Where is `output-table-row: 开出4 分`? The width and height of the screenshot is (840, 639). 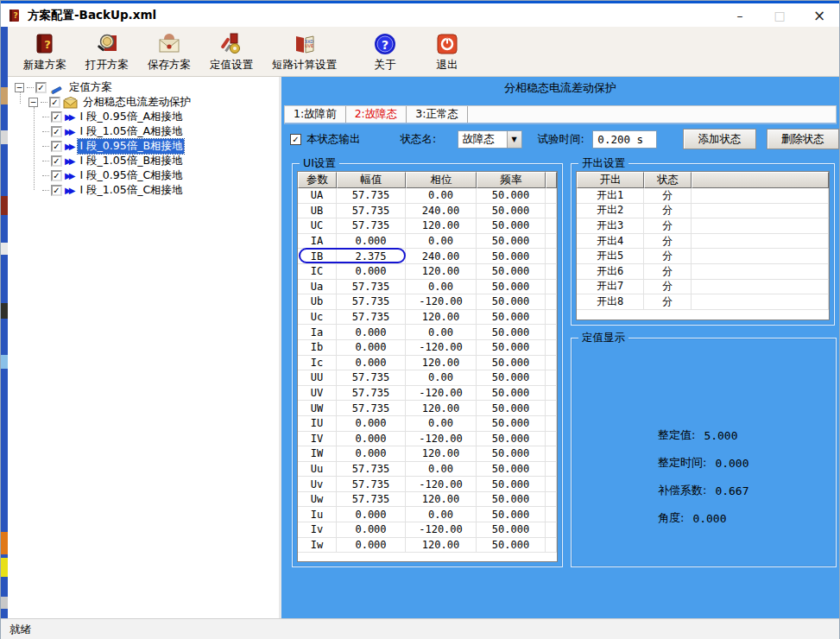
output-table-row: 开出4 分 is located at coordinates (703, 242).